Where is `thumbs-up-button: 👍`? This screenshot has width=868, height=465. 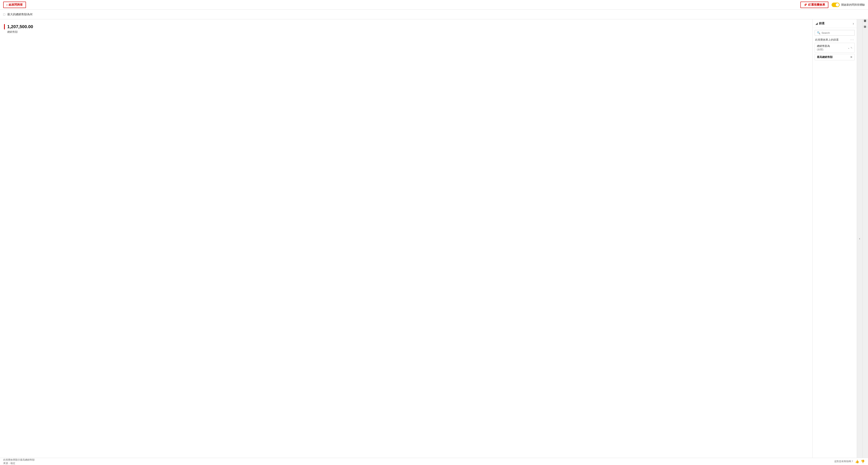 thumbs-up-button: 👍 is located at coordinates (857, 461).